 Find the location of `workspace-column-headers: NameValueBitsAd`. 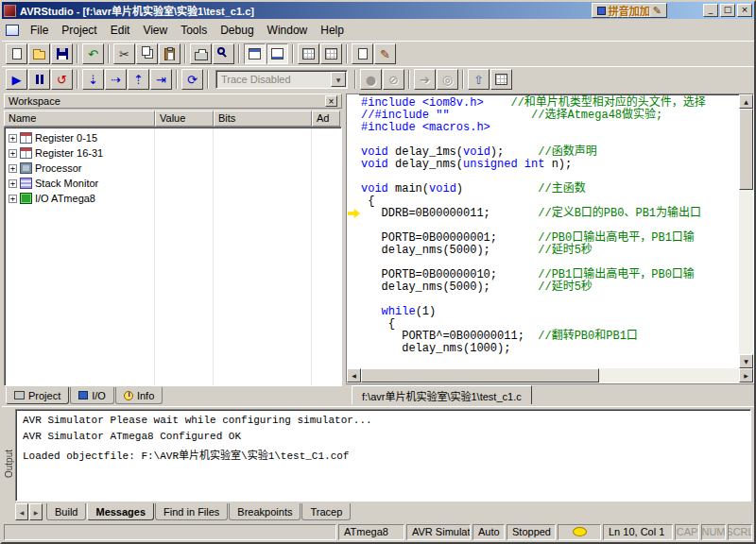

workspace-column-headers: NameValueBitsAd is located at coordinates (173, 119).